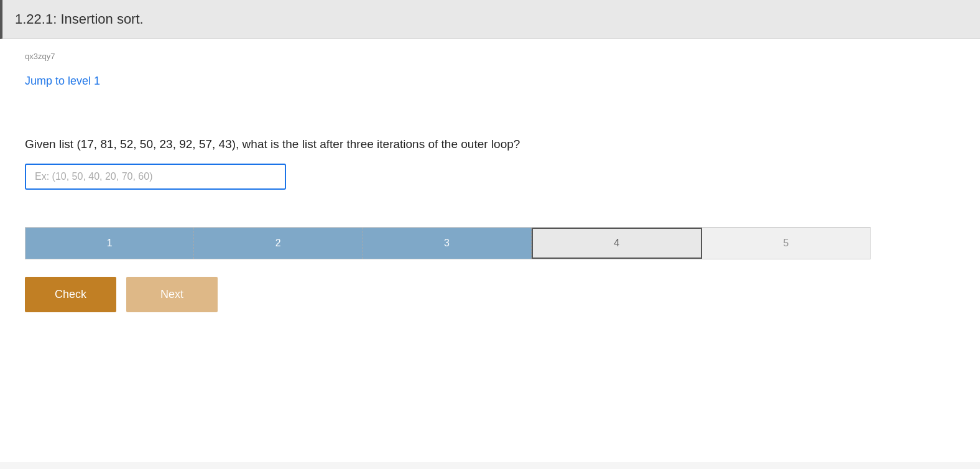  Describe the element at coordinates (62, 81) in the screenshot. I see `jump-to-level-link: Jump to level 1` at that location.